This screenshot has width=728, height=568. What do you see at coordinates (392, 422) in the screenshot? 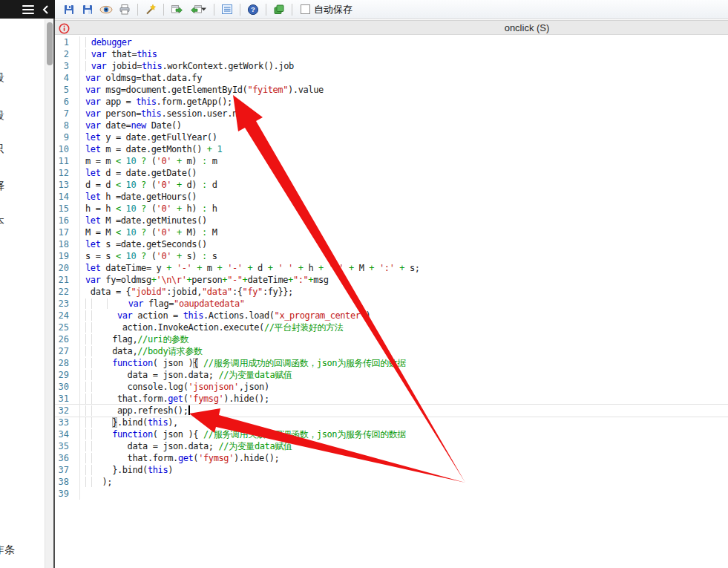
I see `code-line: 33 }.bind(this),` at bounding box center [392, 422].